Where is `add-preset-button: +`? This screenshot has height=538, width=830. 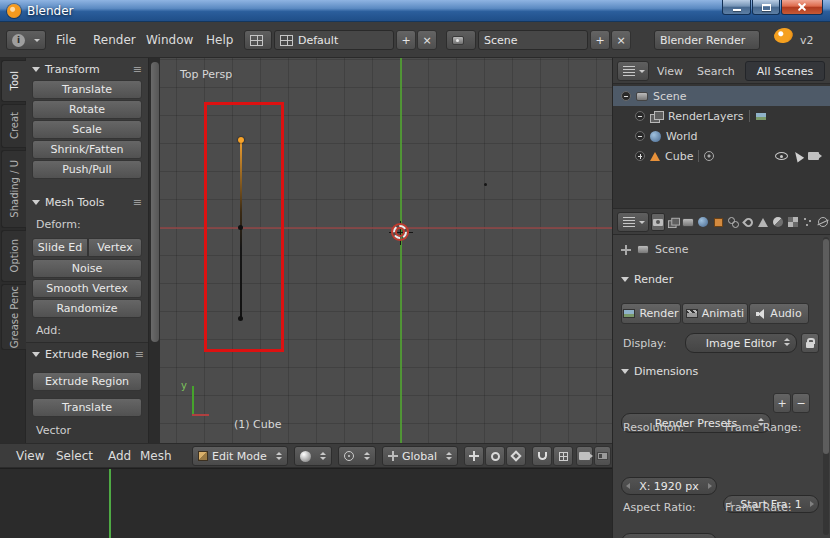
add-preset-button: + is located at coordinates (782, 403).